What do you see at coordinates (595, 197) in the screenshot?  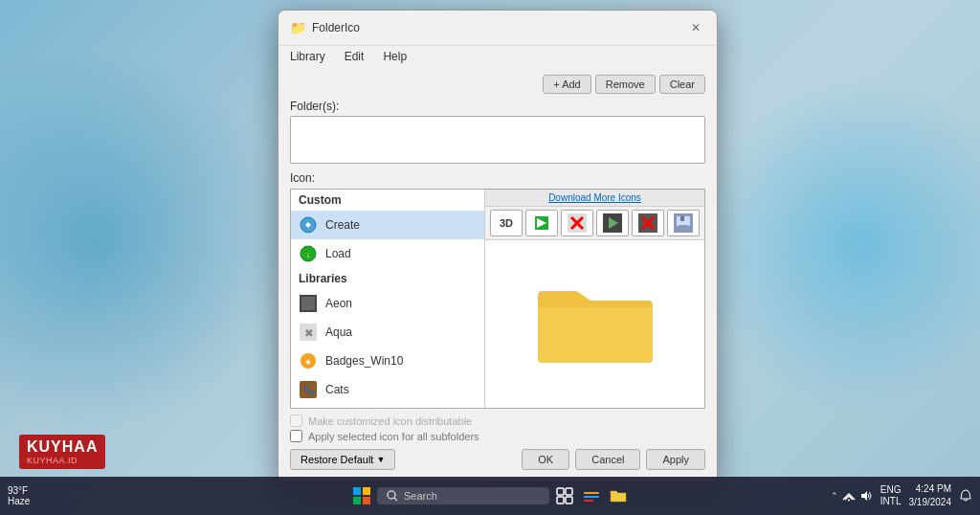 I see `download-more-link: Download More Icons` at bounding box center [595, 197].